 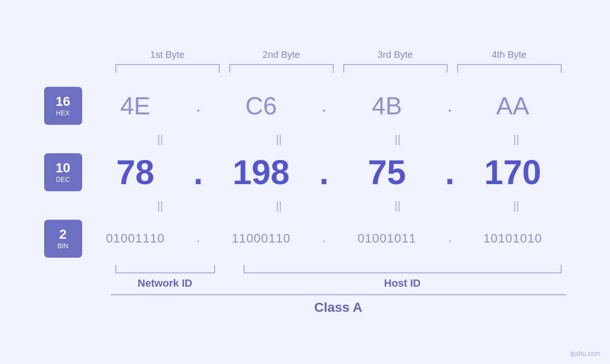 What do you see at coordinates (305, 239) in the screenshot?
I see `bin-row: 2 BIN 01001110 . 11000110 . 01001011 . 1…` at bounding box center [305, 239].